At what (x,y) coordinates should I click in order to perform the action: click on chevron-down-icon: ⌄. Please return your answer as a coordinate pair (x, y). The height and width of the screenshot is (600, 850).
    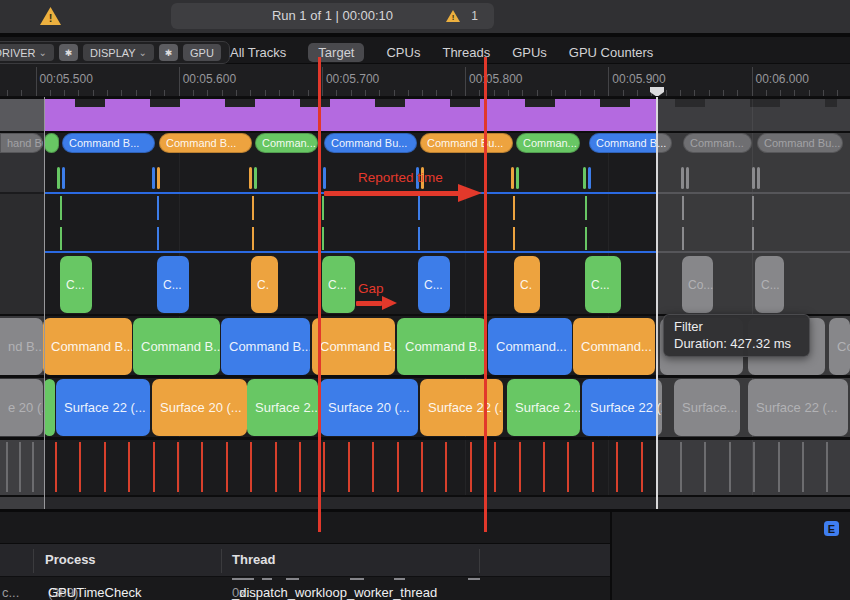
    Looking at the image, I should click on (43, 53).